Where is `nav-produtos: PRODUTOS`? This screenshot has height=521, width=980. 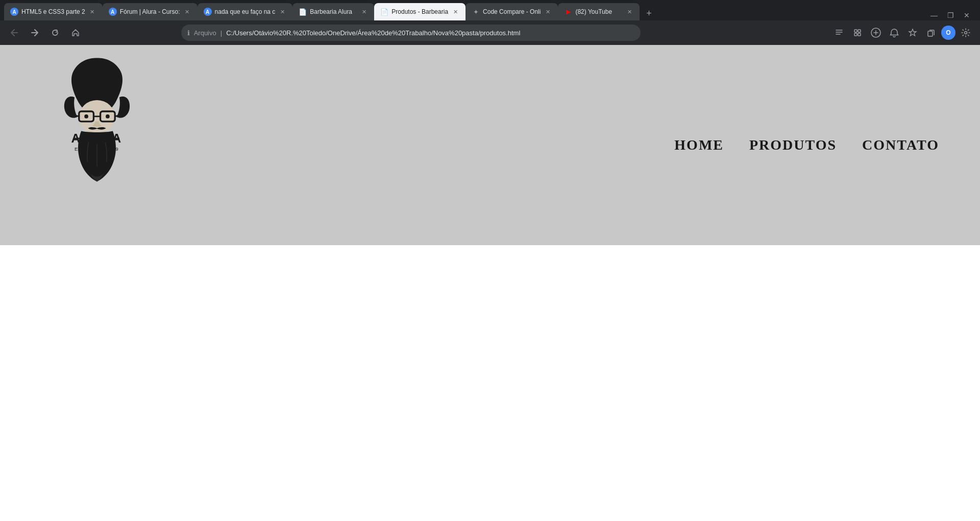
nav-produtos: PRODUTOS is located at coordinates (793, 145).